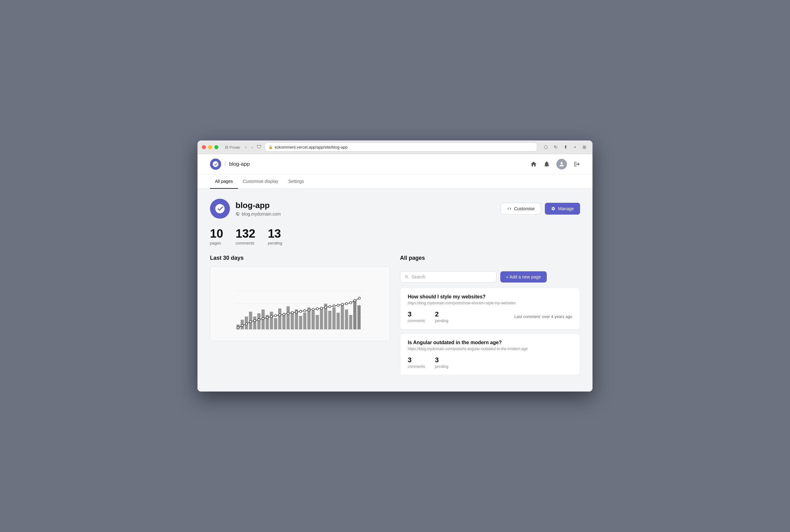 The height and width of the screenshot is (532, 790). Describe the element at coordinates (584, 147) in the screenshot. I see `grid-icon: ⊞` at that location.